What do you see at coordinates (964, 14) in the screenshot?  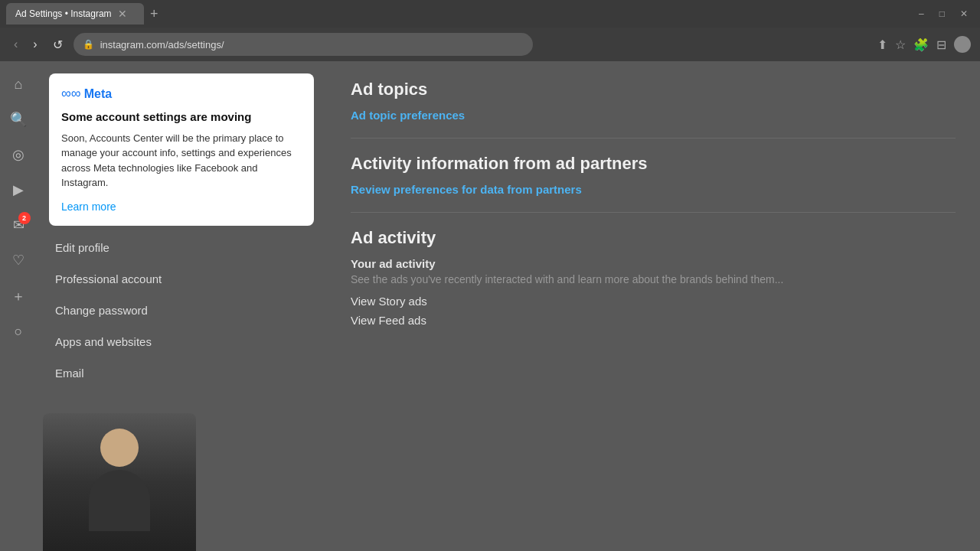 I see `close-button: ✕` at bounding box center [964, 14].